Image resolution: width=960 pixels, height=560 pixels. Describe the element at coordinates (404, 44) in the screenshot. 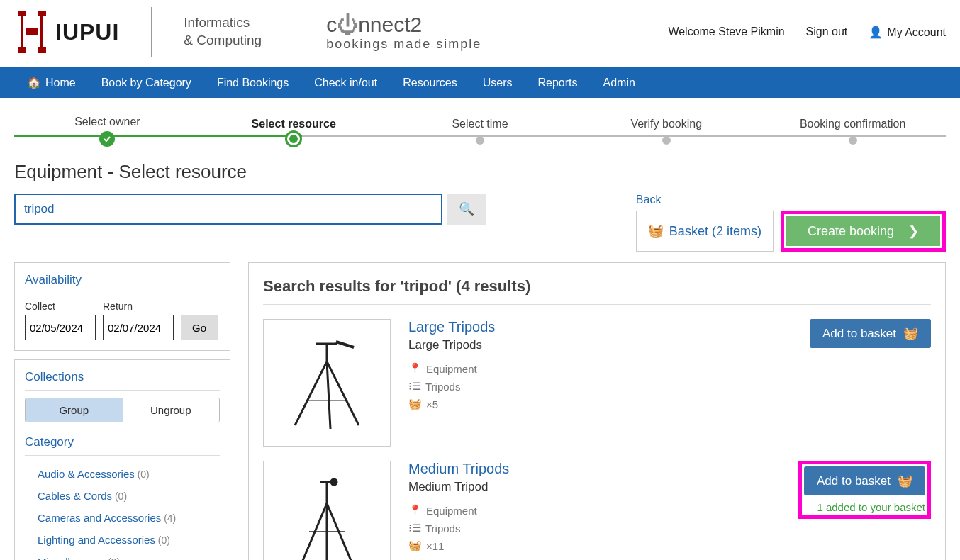

I see `app-tagline: bookings made simple` at that location.